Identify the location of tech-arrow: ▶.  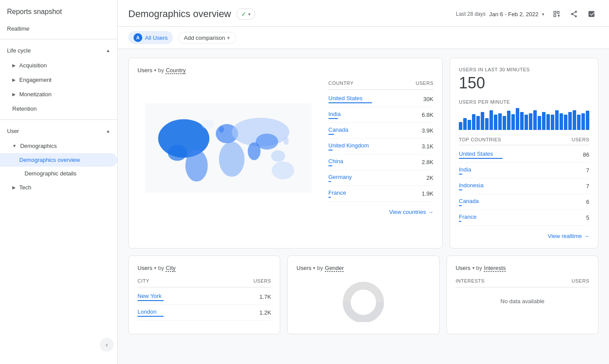
(14, 187).